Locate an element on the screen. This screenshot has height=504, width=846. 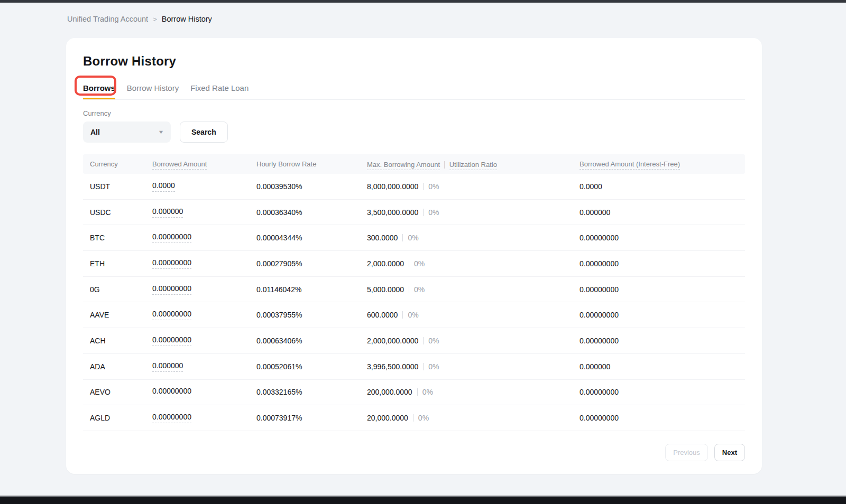
cell-currency: AAVE is located at coordinates (121, 315).